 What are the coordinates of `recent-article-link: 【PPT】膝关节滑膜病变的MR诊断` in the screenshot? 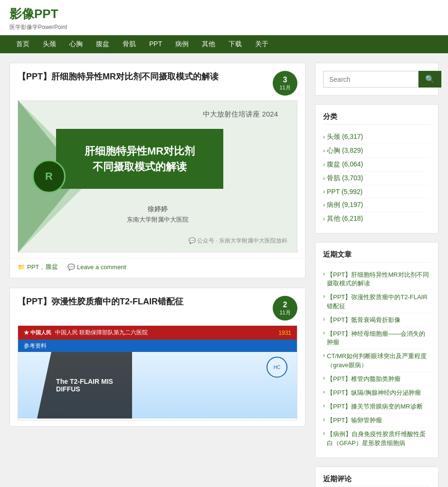 It's located at (375, 407).